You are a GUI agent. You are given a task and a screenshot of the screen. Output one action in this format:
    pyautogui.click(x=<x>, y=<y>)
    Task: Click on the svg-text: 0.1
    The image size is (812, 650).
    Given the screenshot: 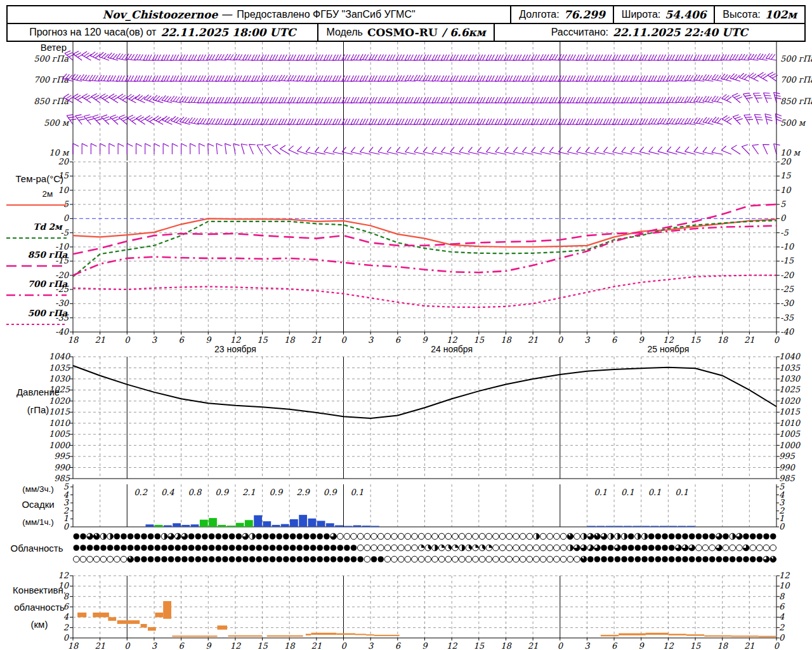 What is the action you would take?
    pyautogui.click(x=600, y=493)
    